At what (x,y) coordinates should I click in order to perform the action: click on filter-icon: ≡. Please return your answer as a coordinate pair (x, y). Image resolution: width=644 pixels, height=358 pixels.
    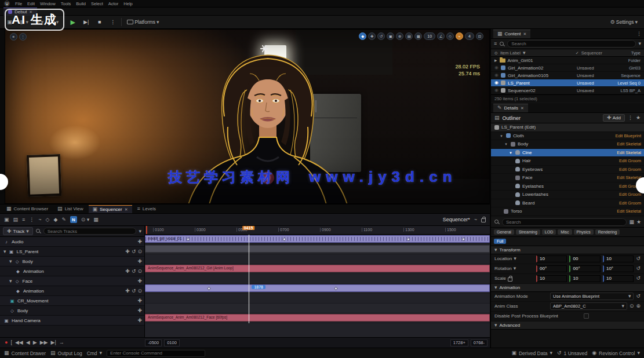
    Looking at the image, I should click on (495, 44).